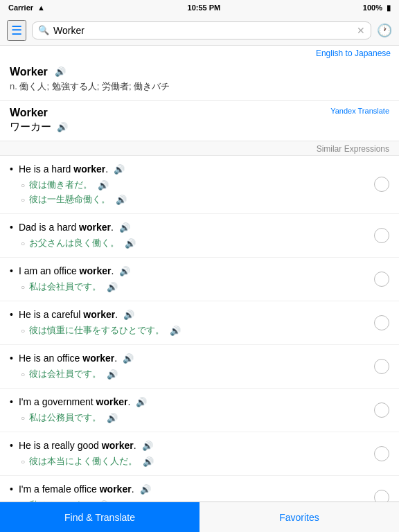  Describe the element at coordinates (94, 86) in the screenshot. I see `definition-content: 働く人; 勉強する人; 労働者; 働きバチ` at that location.